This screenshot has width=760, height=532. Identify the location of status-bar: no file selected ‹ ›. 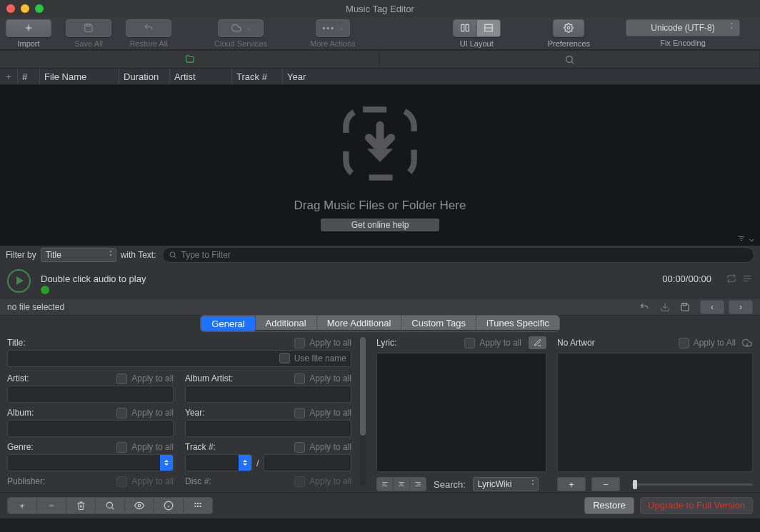
(380, 307).